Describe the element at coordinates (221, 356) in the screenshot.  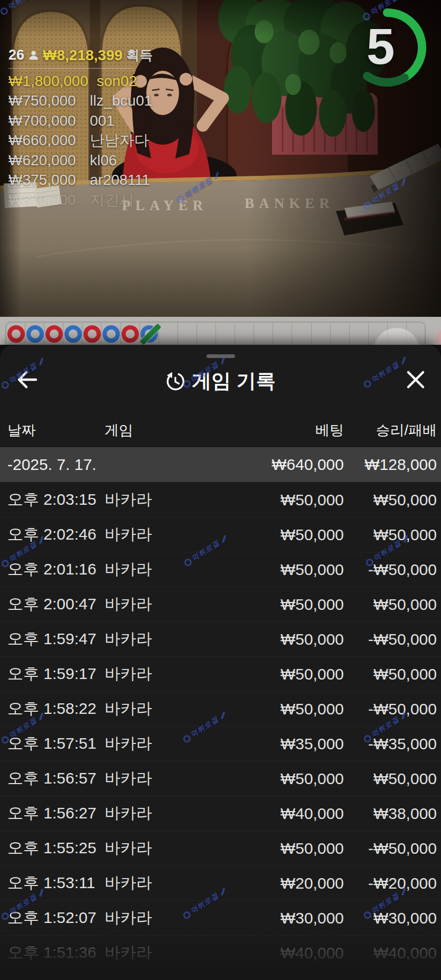
I see `drag-handle` at that location.